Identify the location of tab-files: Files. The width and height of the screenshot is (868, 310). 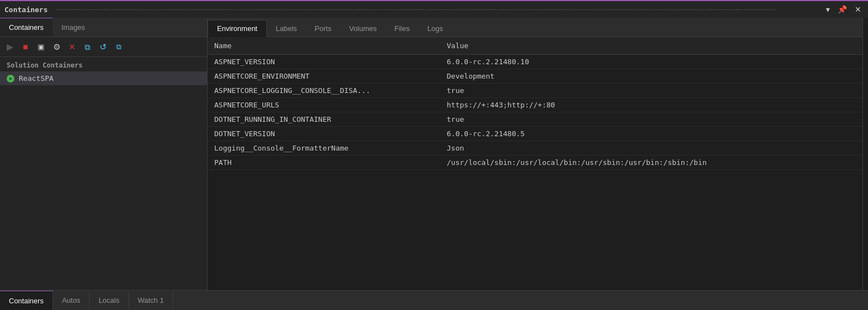
(402, 29).